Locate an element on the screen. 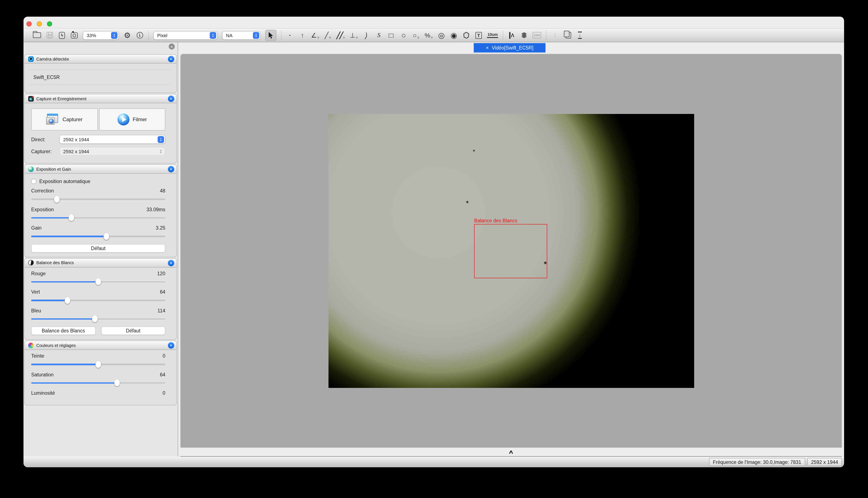 The width and height of the screenshot is (868, 498). slider-label: Exposition is located at coordinates (42, 209).